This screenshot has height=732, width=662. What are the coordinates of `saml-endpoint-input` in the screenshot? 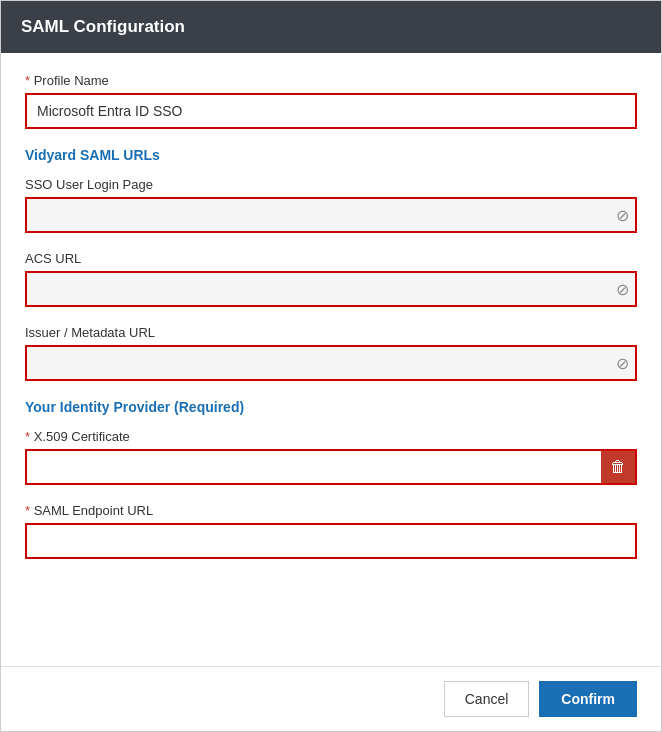 It's located at (331, 541).